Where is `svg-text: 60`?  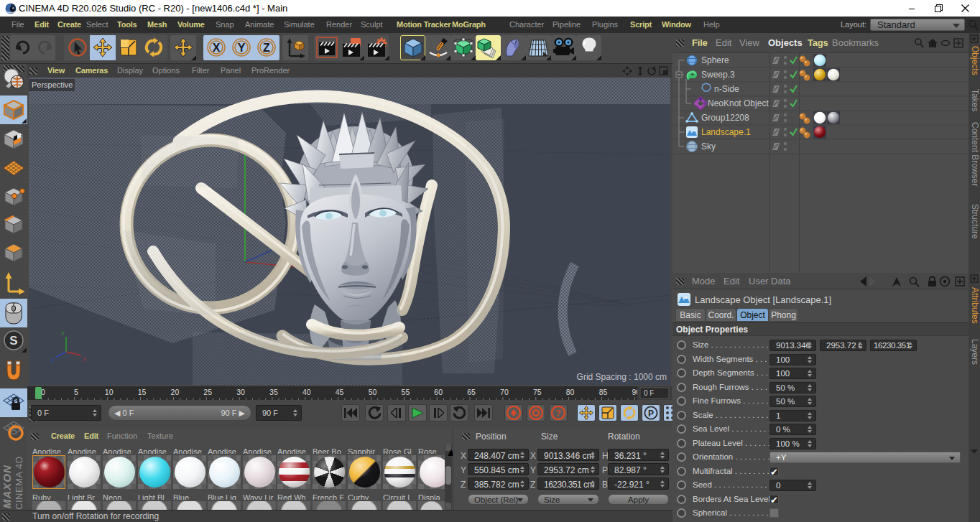
svg-text: 60 is located at coordinates (438, 392).